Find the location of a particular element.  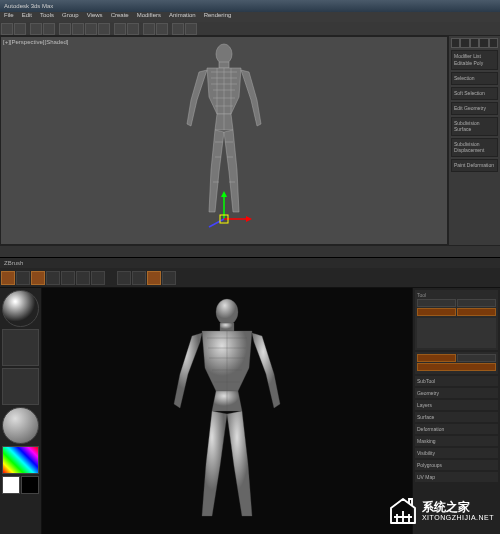

render-button is located at coordinates (191, 29).